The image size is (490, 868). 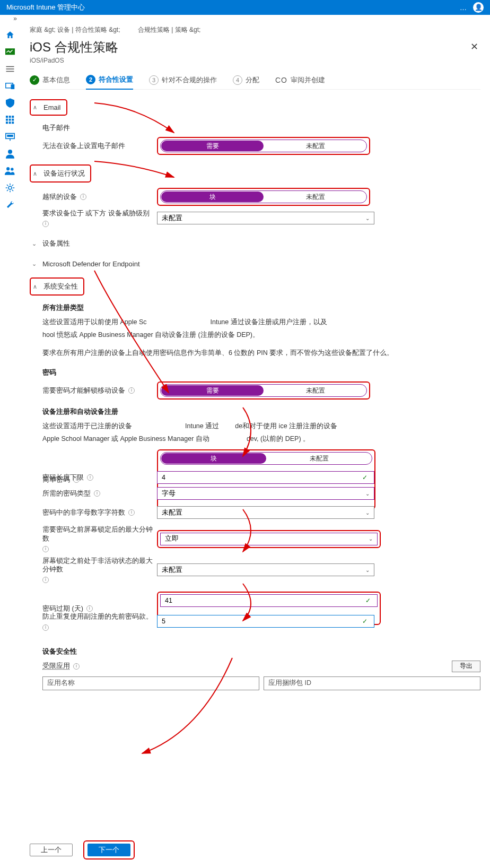 I want to click on prevent-reuse-input: 5✓, so click(x=266, y=621).